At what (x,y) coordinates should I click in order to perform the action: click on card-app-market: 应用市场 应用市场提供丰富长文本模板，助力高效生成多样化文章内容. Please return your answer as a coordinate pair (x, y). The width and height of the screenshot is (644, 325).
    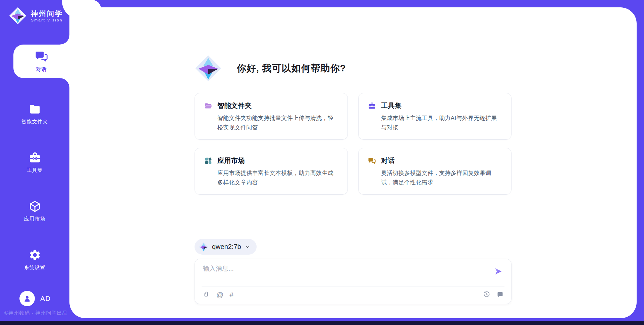
    Looking at the image, I should click on (271, 171).